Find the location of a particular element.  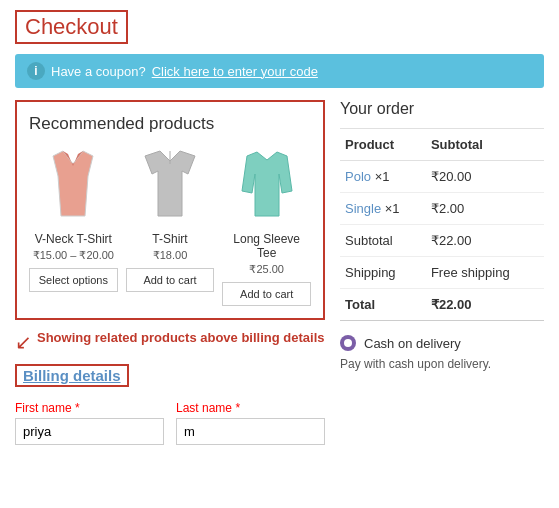

total-label: Total is located at coordinates (383, 305).